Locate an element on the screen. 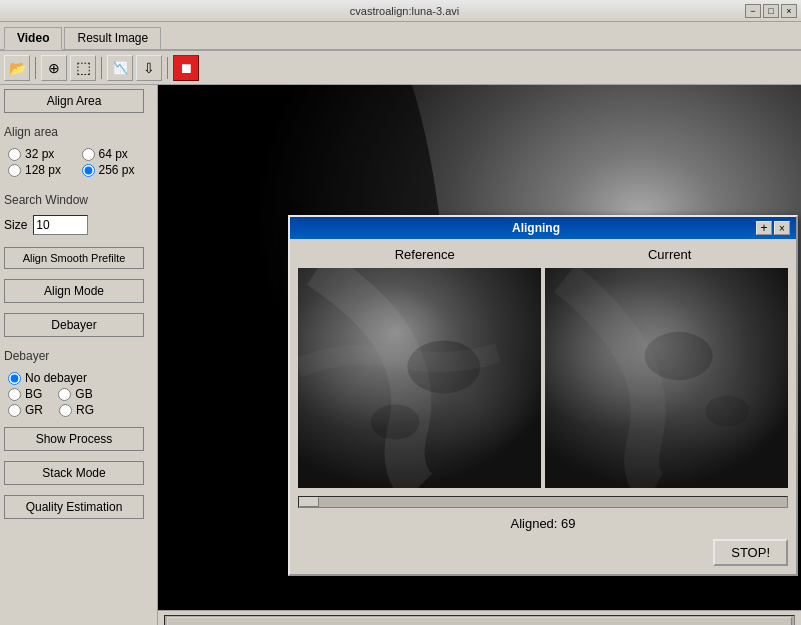 The width and height of the screenshot is (801, 625). cur-image-svg is located at coordinates (666, 378).